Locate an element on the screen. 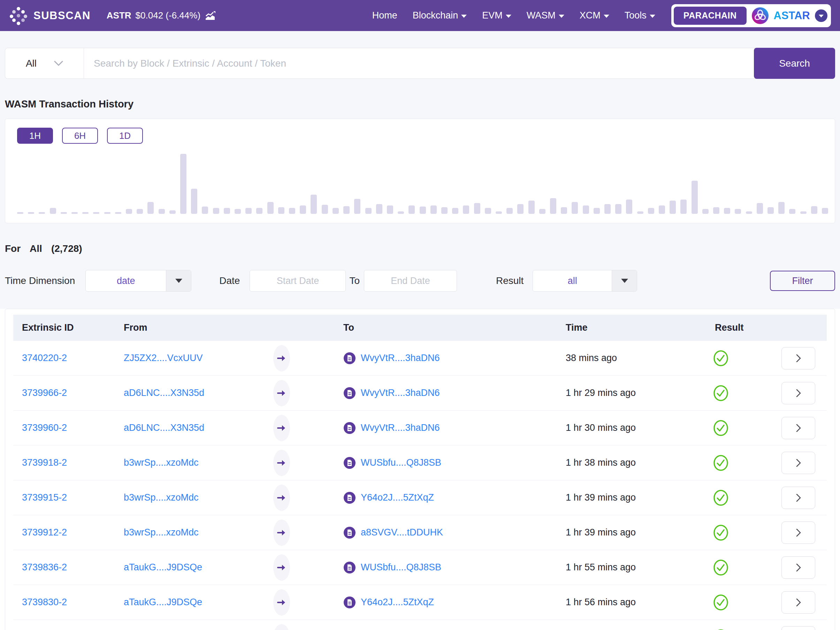 This screenshot has width=840, height=630. range-button-1h: 1H is located at coordinates (35, 136).